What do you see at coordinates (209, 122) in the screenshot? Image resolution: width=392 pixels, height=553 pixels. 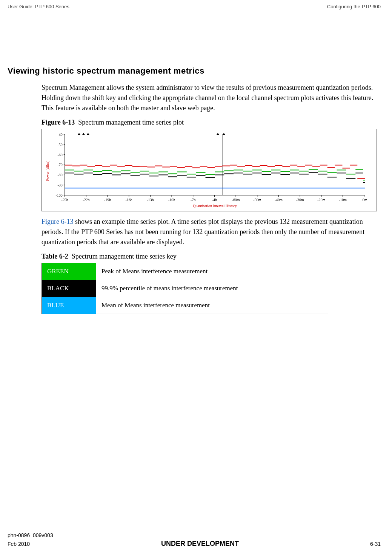 I see `figure-caption: Figure 6-13 Spectrum management time ser…` at bounding box center [209, 122].